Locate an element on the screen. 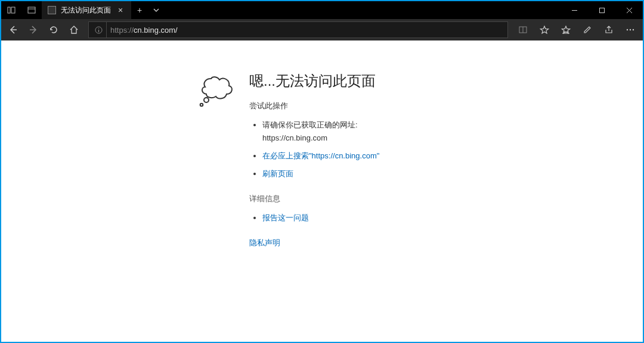 The image size is (644, 343). window-controls is located at coordinates (602, 10).